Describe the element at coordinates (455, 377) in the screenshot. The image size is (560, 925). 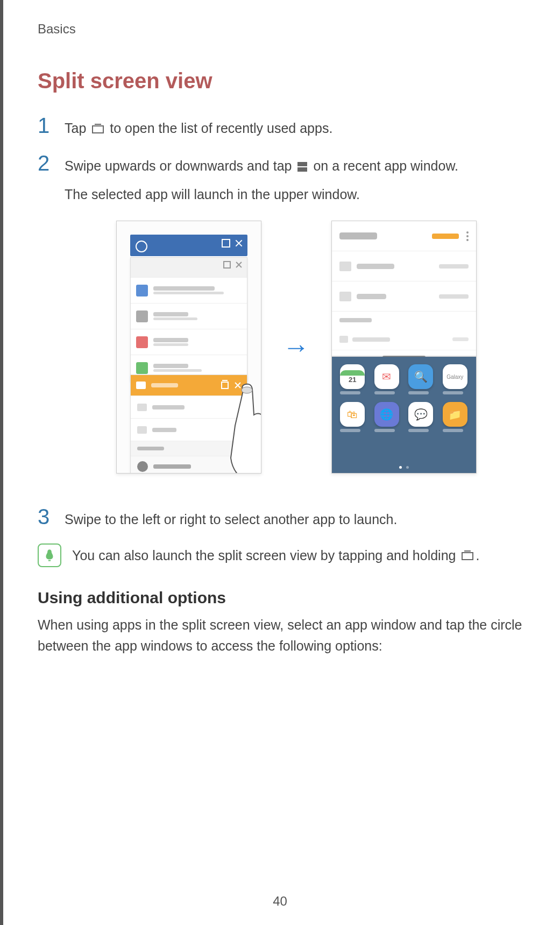
I see `galaxy-app-icon: Galaxy` at that location.